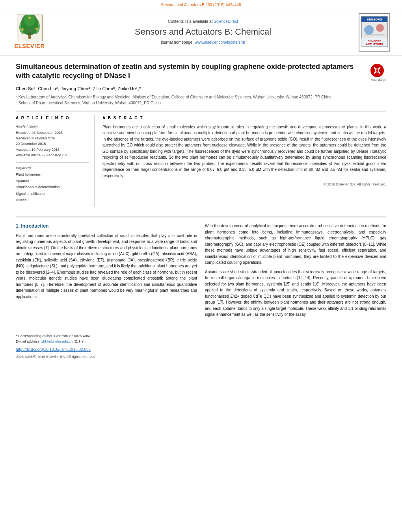 This screenshot has width=402, height=532. What do you see at coordinates (201, 346) in the screenshot?
I see `footer-area: * Corresponding author. Fax: +86 27 6875…` at bounding box center [201, 346].